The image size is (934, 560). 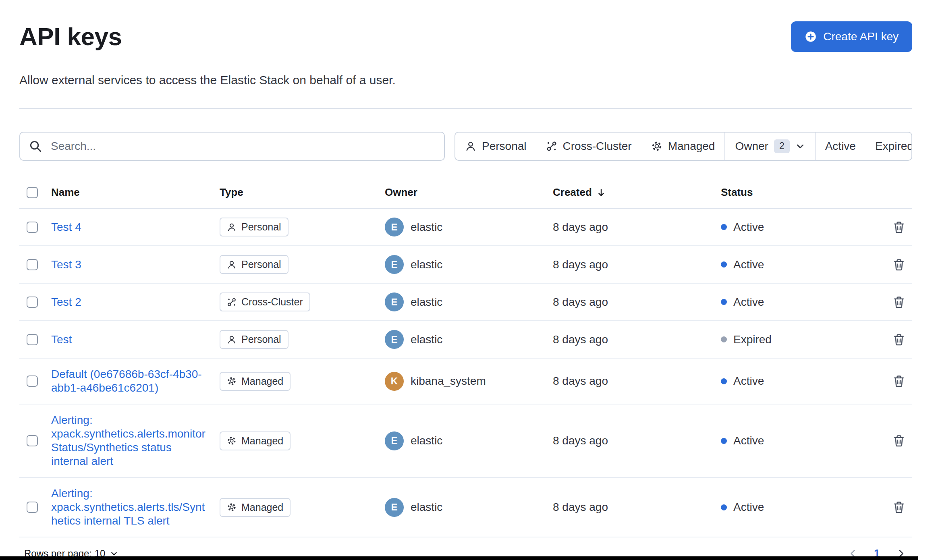 What do you see at coordinates (466, 508) in the screenshot?
I see `table-row: Alerting: xpack.synthetics.alerts.tls/Sy…` at bounding box center [466, 508].